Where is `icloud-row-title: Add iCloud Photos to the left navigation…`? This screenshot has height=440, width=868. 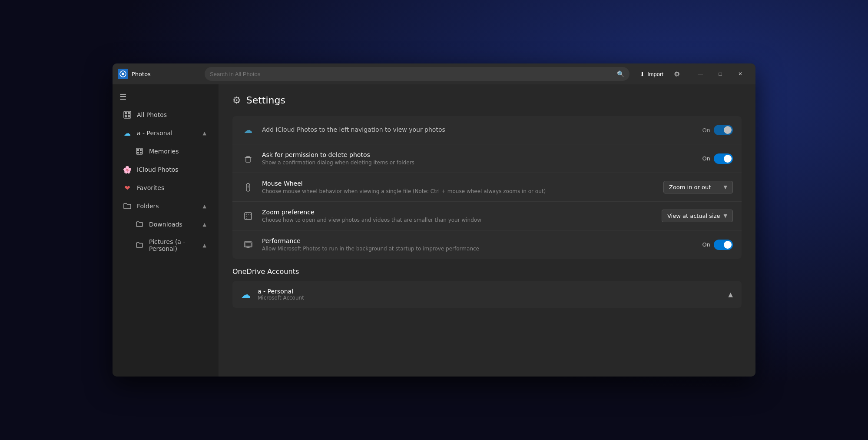
icloud-row-title: Add iCloud Photos to the left navigation… is located at coordinates (479, 130).